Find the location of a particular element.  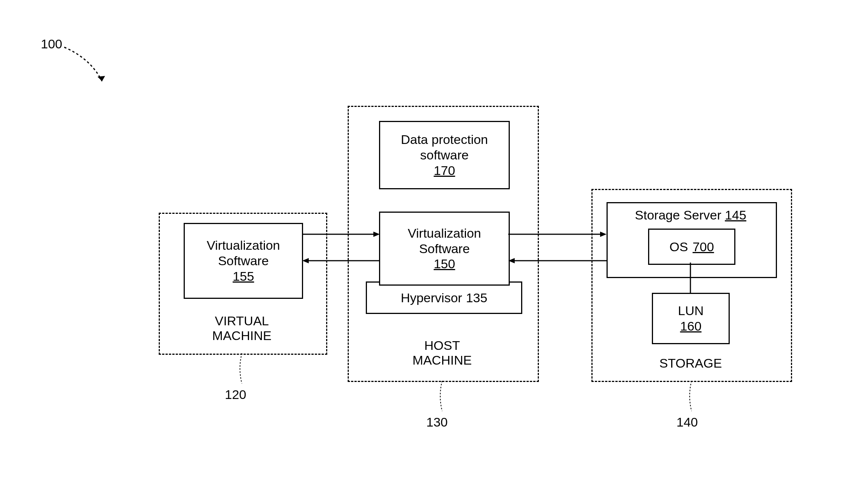

vm-to-host-arrow is located at coordinates (341, 234).